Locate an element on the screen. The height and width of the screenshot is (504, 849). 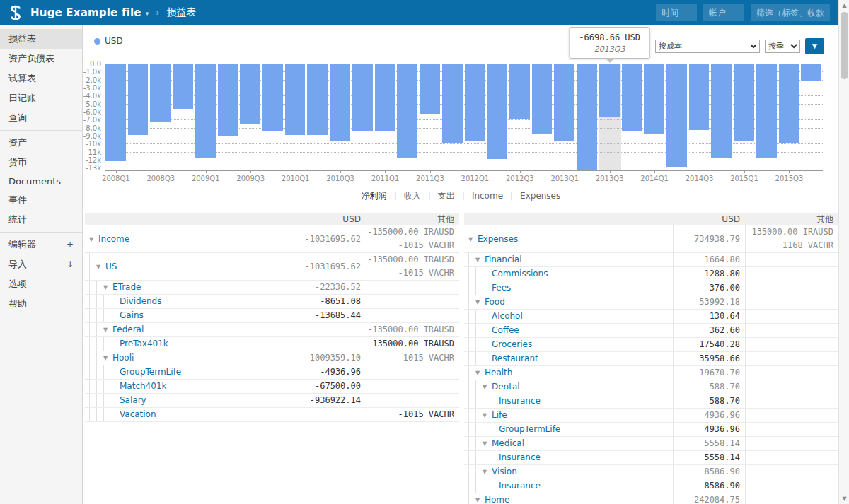
sidebar-item-货币: 货币 is located at coordinates (41, 163).